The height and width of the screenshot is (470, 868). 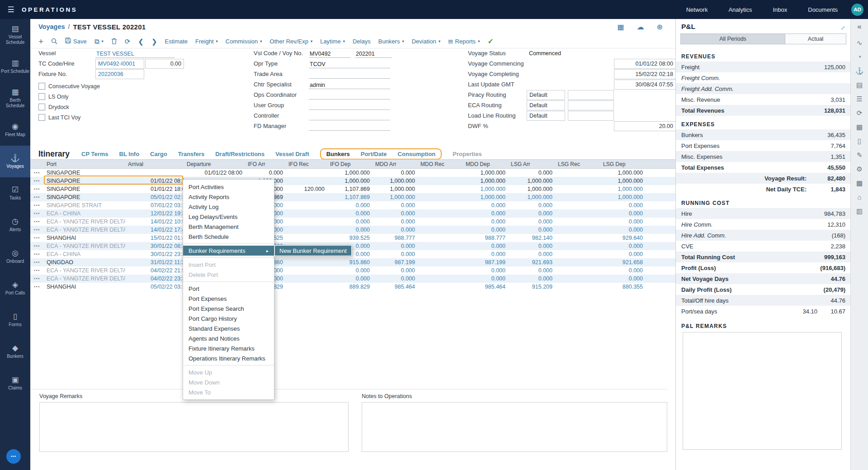 I want to click on sidebar-item-alerts: ◷Alerts, so click(x=15, y=225).